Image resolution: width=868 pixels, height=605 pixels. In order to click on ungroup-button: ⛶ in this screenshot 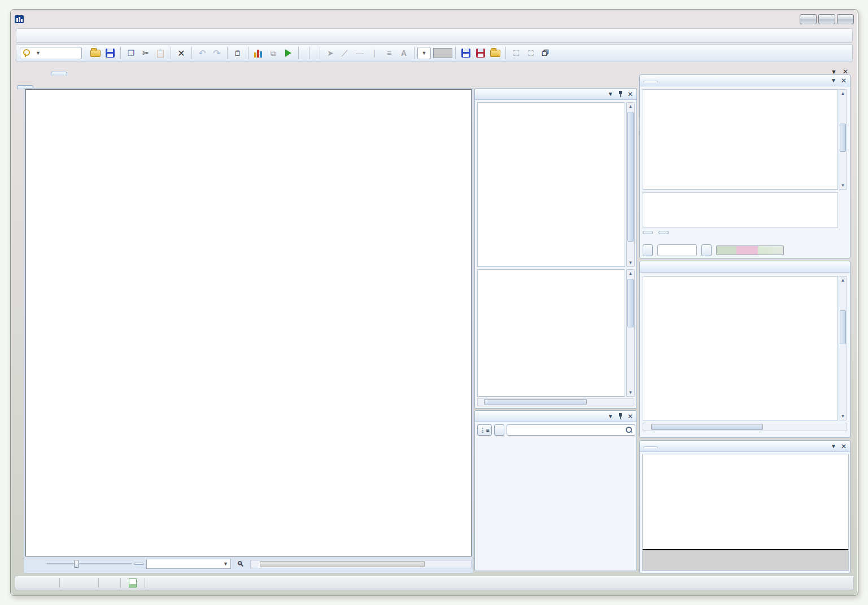, I will do `click(531, 53)`.